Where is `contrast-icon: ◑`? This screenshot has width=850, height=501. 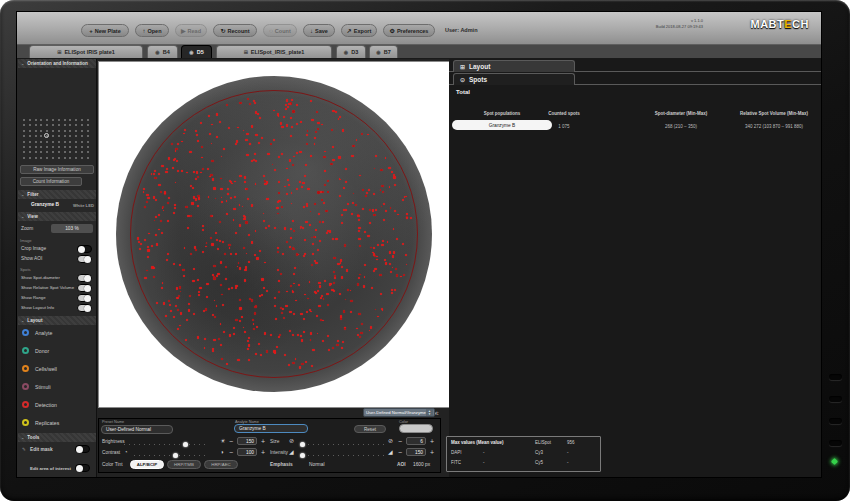 contrast-icon: ◑ is located at coordinates (222, 452).